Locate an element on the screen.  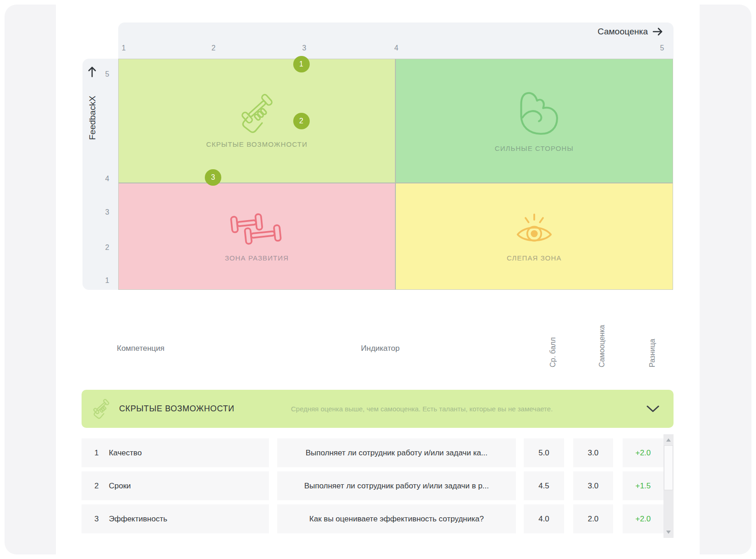
arrow-right-icon is located at coordinates (658, 32).